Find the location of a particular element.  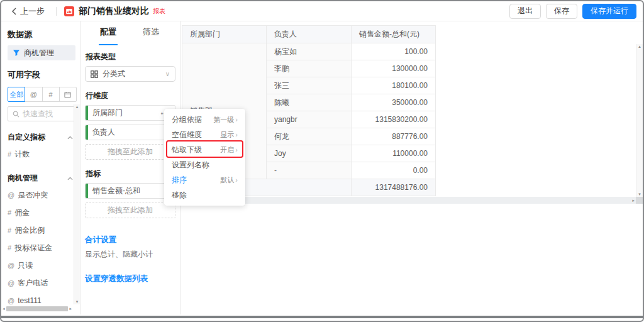

datasource-sidebar: 数据源 商机管理 可用字段 全部 @ # is located at coordinates (41, 168).